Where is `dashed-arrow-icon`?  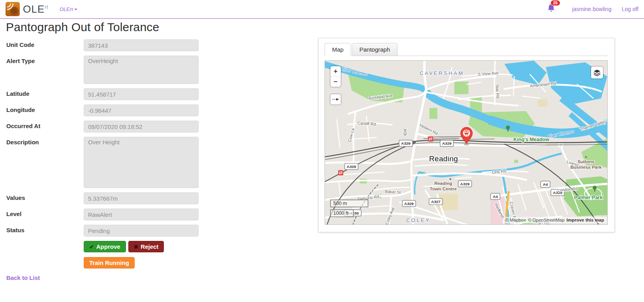 dashed-arrow-icon is located at coordinates (336, 99).